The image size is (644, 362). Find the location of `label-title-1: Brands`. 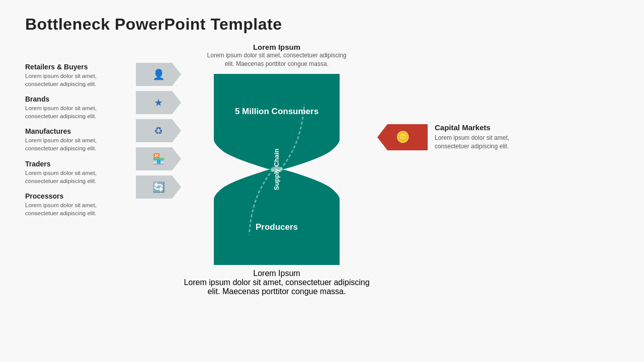

label-title-1: Brands is located at coordinates (80, 99).